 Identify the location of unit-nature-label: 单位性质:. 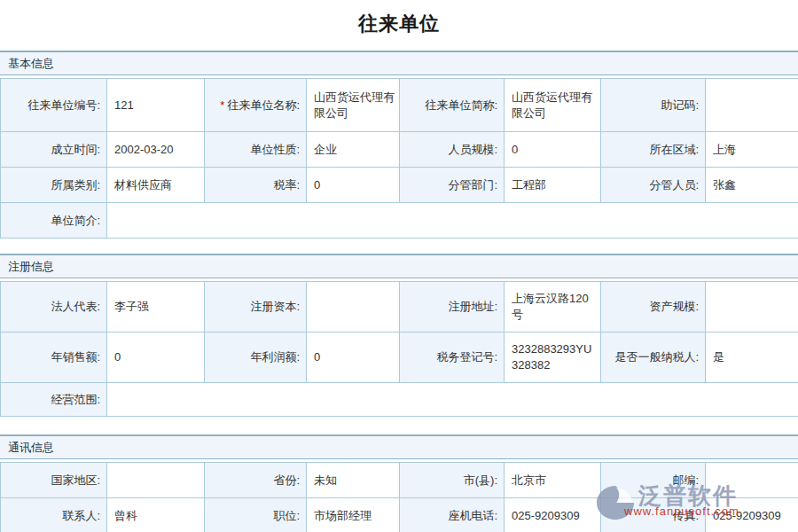
(255, 150).